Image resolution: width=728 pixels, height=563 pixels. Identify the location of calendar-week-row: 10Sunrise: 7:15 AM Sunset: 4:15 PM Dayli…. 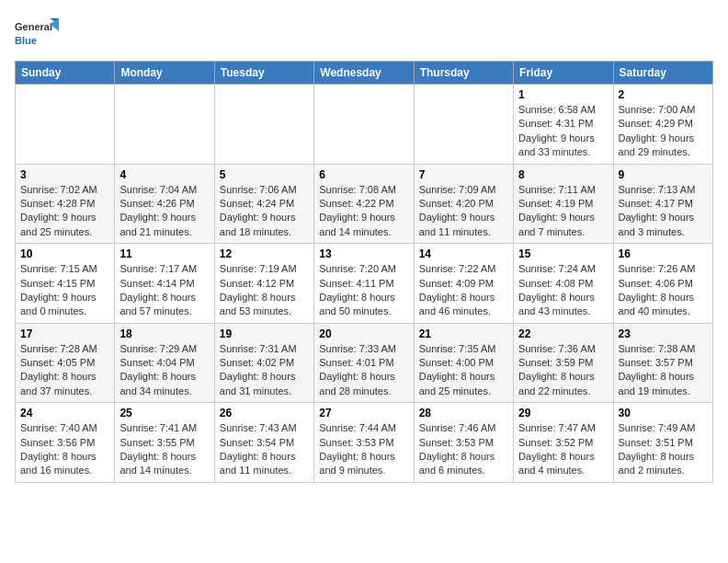
(364, 283).